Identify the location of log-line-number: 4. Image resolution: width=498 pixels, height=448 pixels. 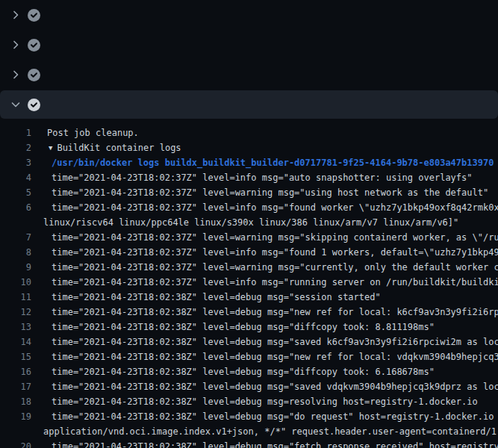
(16, 178).